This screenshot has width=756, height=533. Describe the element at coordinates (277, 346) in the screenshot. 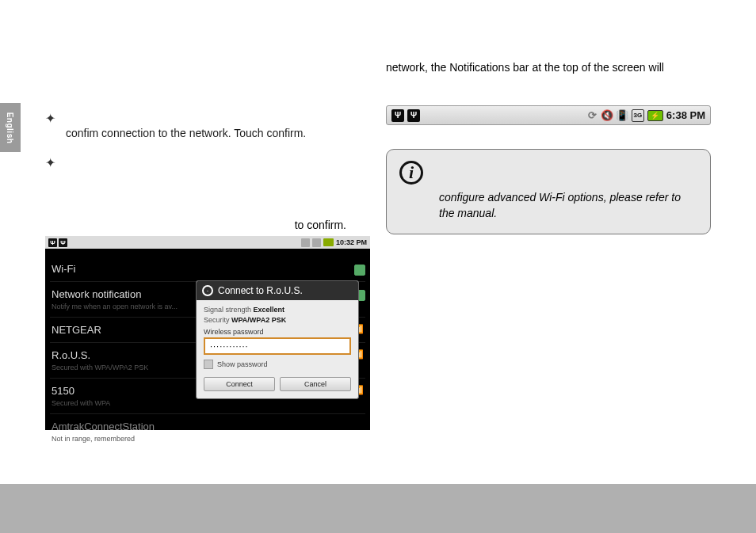

I see `password-input: ············` at that location.